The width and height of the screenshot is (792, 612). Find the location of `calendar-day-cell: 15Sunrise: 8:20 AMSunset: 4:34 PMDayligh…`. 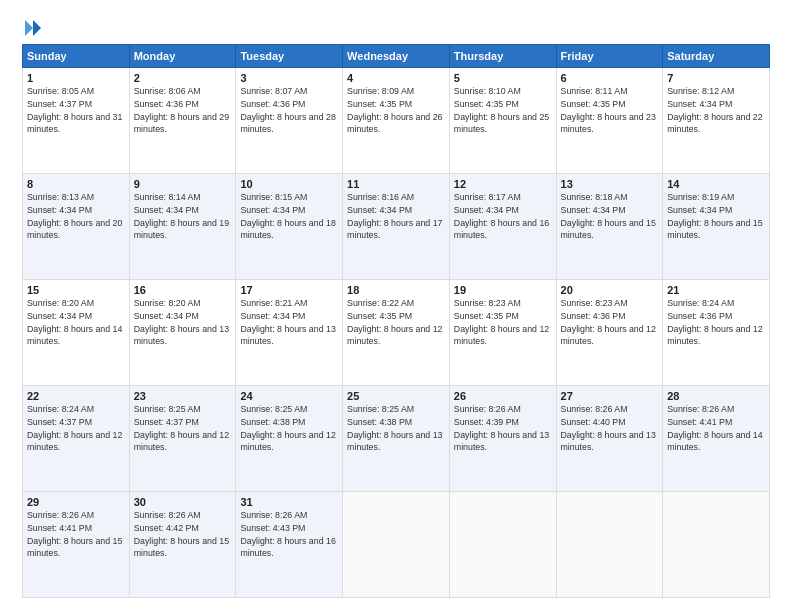

calendar-day-cell: 15Sunrise: 8:20 AMSunset: 4:34 PMDayligh… is located at coordinates (76, 333).